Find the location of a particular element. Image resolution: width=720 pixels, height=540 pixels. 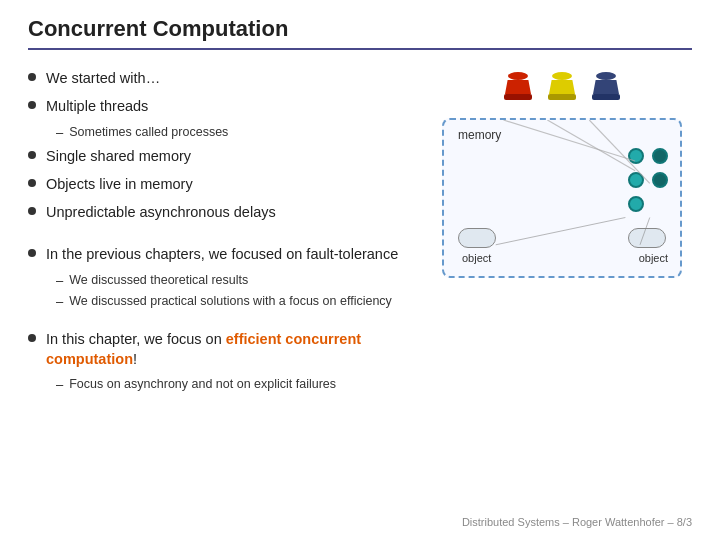

cone-blue-base is located at coordinates (606, 97).